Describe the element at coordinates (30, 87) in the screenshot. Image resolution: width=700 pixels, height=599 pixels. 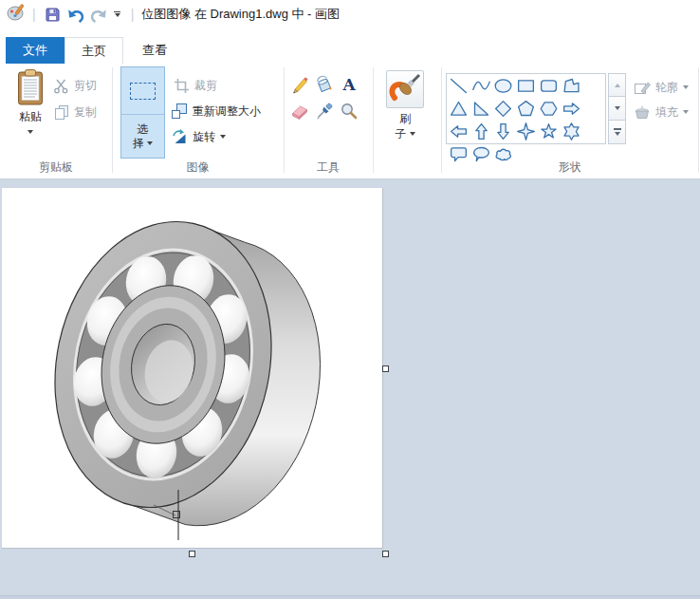
I see `clipboard-icon` at that location.